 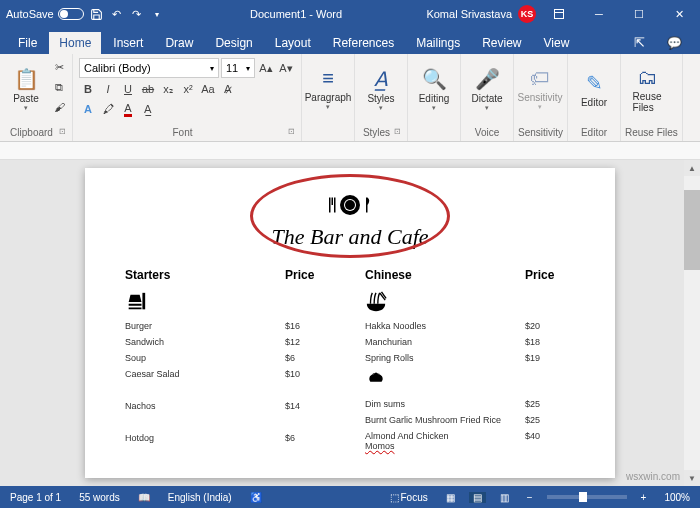 I want to click on document-title: Document1 - Word, so click(x=296, y=14).